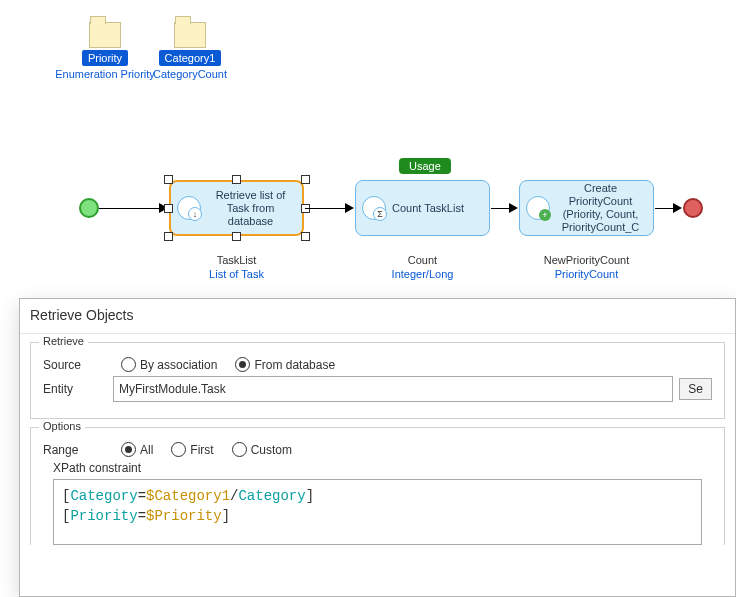  I want to click on retrieve-fieldset: Retrieve Source By association From data…, so click(378, 380).